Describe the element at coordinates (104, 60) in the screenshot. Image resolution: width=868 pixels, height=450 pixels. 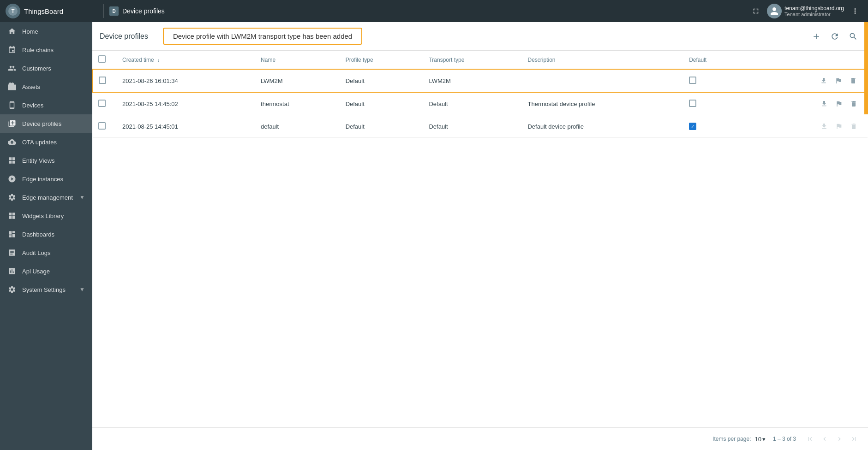
I see `header-checkbox-col` at that location.